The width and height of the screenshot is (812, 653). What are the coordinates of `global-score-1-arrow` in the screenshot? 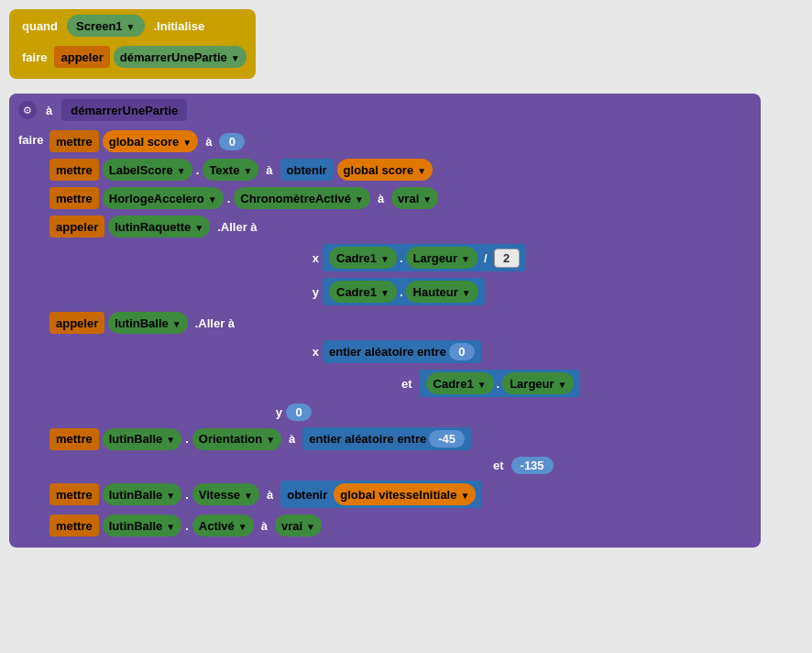 It's located at (187, 141).